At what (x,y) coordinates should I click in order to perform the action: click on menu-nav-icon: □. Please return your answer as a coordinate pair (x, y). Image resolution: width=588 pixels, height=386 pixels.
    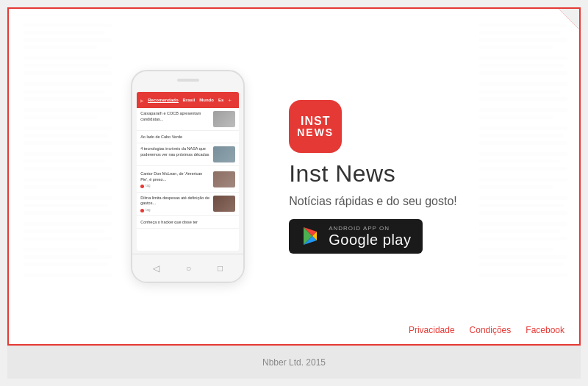
    Looking at the image, I should click on (220, 268).